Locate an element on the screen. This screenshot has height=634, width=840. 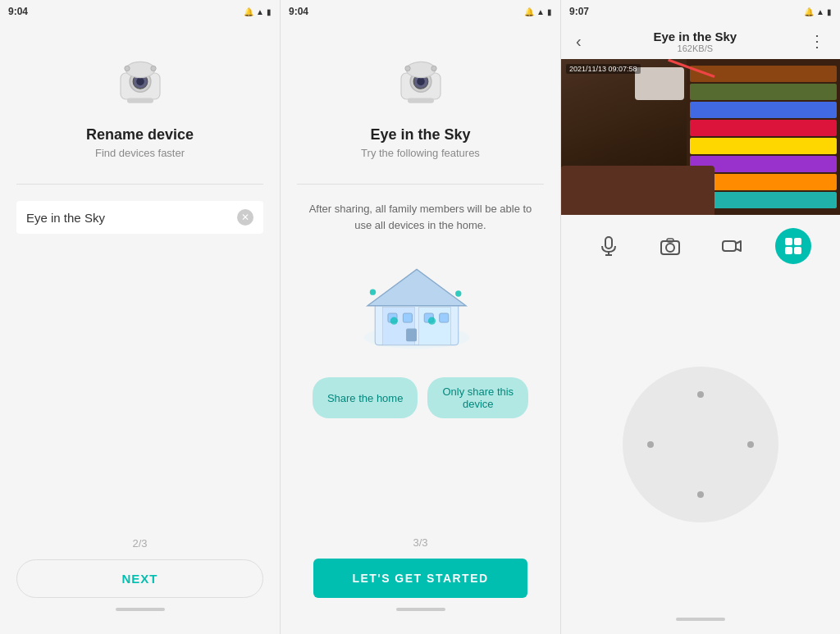
joystick is located at coordinates (701, 445).